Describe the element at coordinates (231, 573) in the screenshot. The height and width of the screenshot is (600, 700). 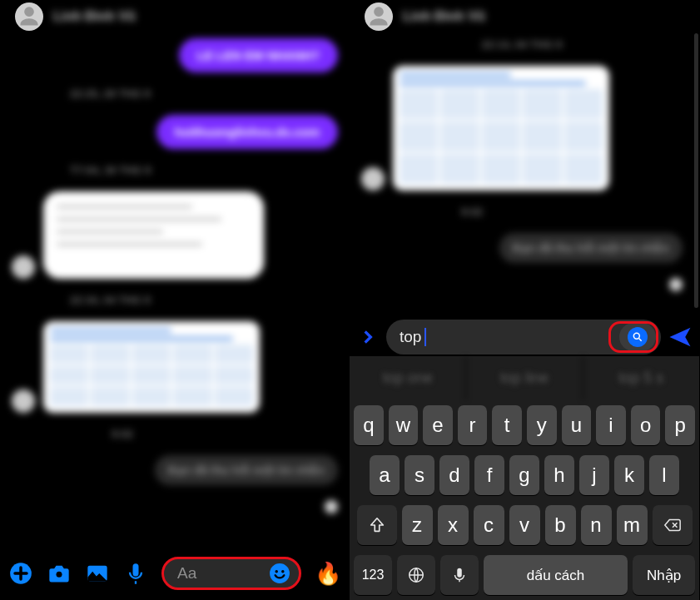
I see `message-input-highlighted: Aa` at that location.